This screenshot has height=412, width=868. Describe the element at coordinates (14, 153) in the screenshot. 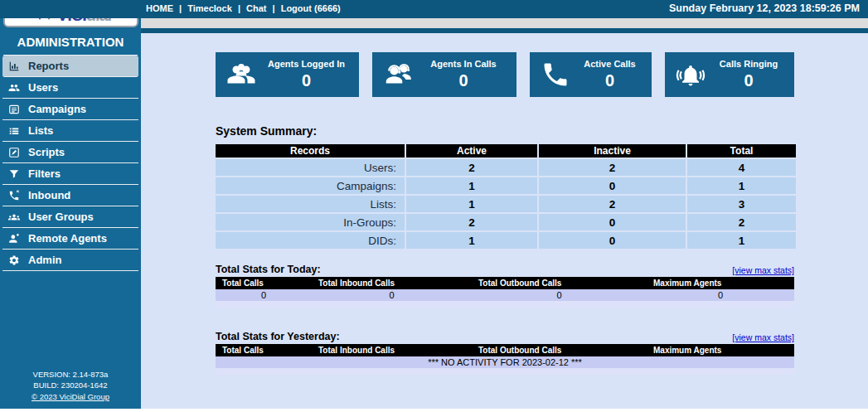

I see `scripts-icon` at that location.